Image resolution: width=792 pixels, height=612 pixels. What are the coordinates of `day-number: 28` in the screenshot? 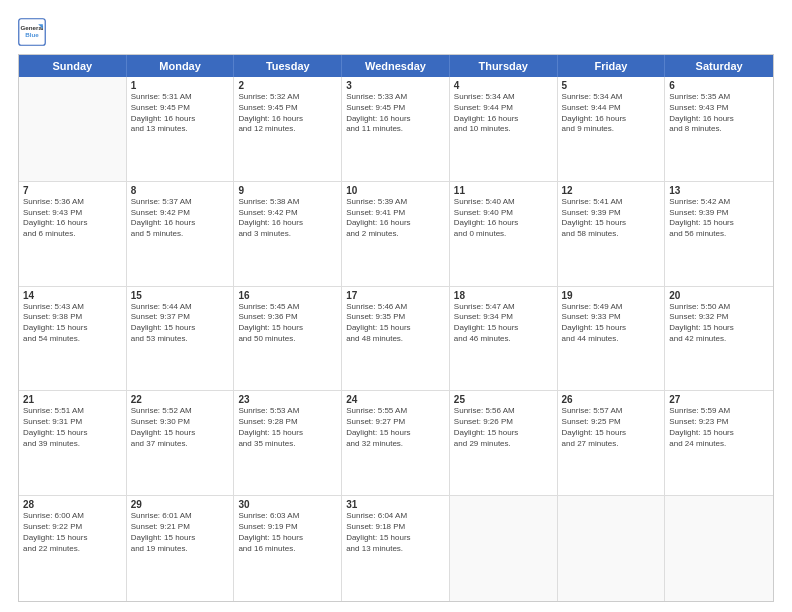 It's located at (72, 504).